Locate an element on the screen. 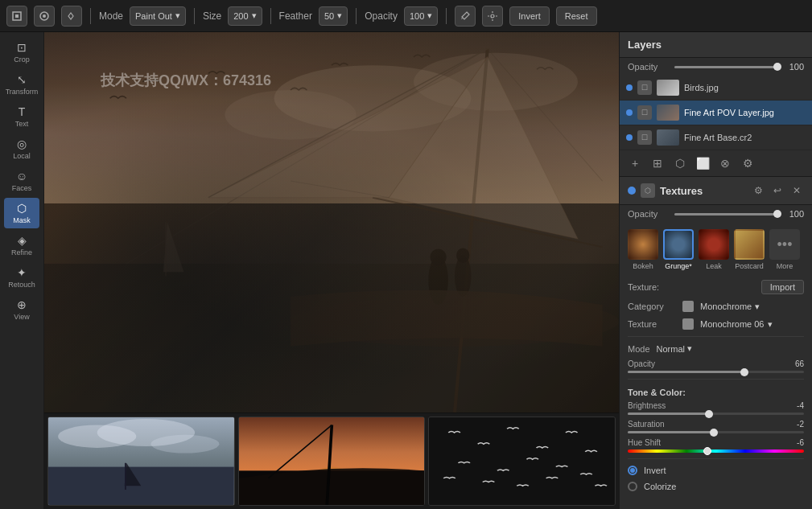 This screenshot has width=812, height=509. view-label: View is located at coordinates (21, 317).